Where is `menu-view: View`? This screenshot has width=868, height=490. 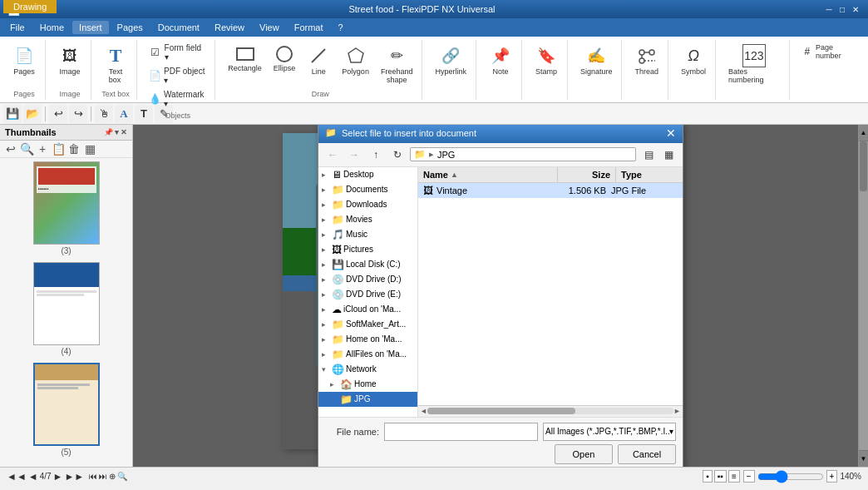 menu-view: View is located at coordinates (269, 27).